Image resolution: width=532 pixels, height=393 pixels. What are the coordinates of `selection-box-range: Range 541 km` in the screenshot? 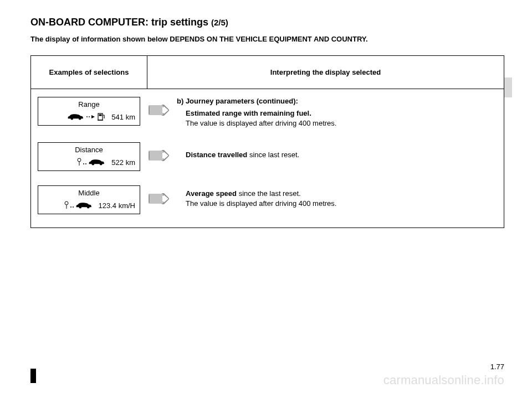 It's located at (89, 111).